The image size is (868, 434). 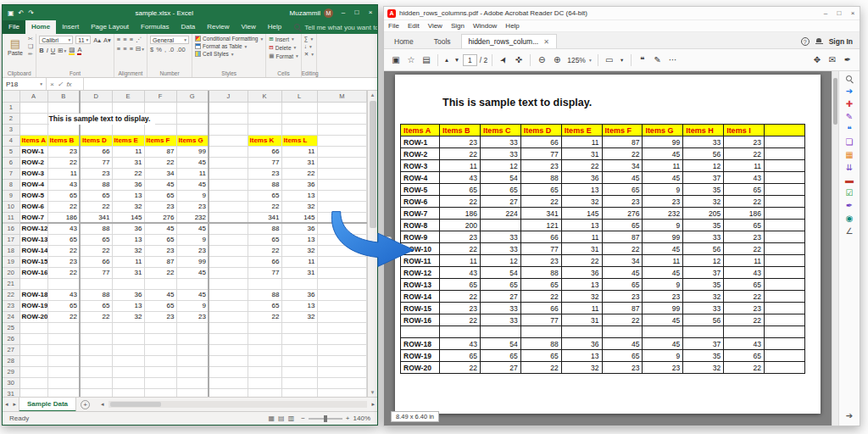 What do you see at coordinates (160, 163) in the screenshot?
I see `cell-F-6: 22` at bounding box center [160, 163].